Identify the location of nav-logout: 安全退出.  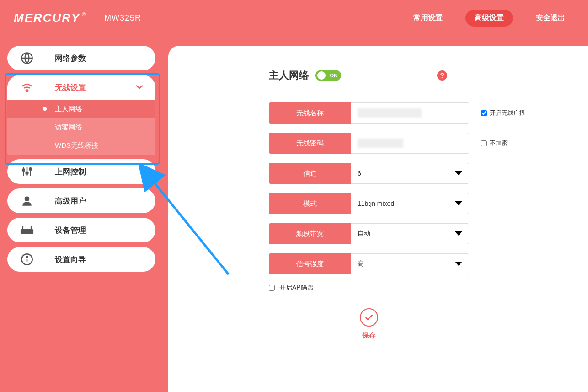
(551, 18).